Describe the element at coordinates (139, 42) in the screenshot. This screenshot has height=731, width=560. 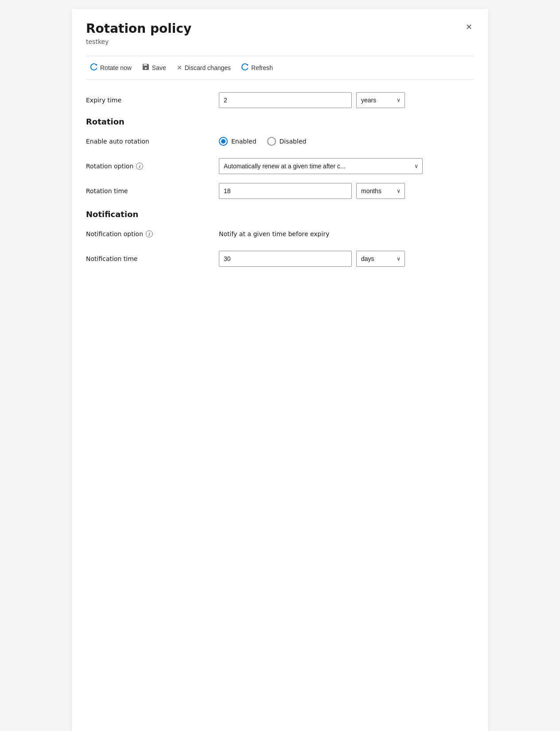
I see `panel-subtitle: testkey` at that location.